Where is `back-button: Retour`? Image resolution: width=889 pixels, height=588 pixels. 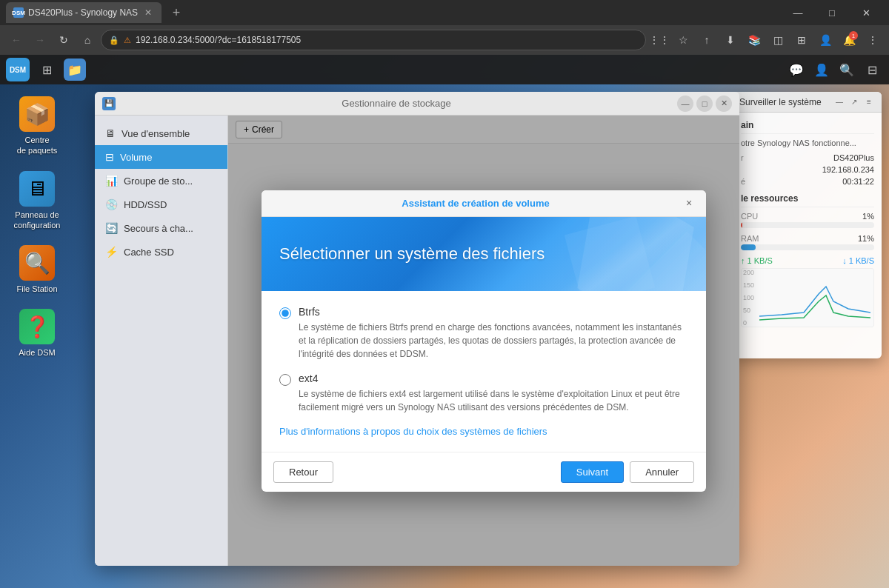
back-button: Retour is located at coordinates (304, 472).